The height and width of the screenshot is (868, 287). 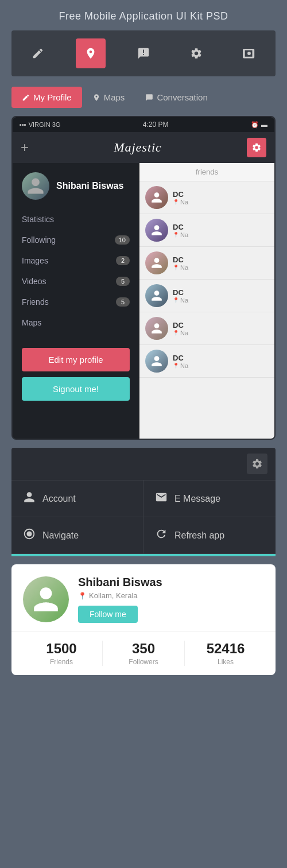 What do you see at coordinates (144, 598) in the screenshot?
I see `profile-card-top: Shibani Biswas 📍 Kollam, Kerala Follow m…` at bounding box center [144, 598].